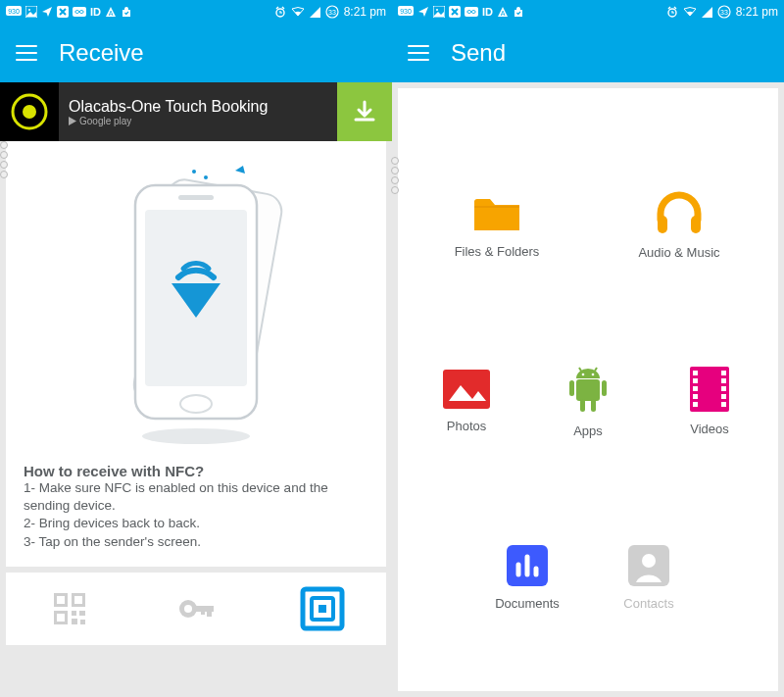 Image resolution: width=784 pixels, height=697 pixels. What do you see at coordinates (196, 497) in the screenshot?
I see `instruction-line-1: 1- Make sure NFC is enabled on this devi…` at bounding box center [196, 497].